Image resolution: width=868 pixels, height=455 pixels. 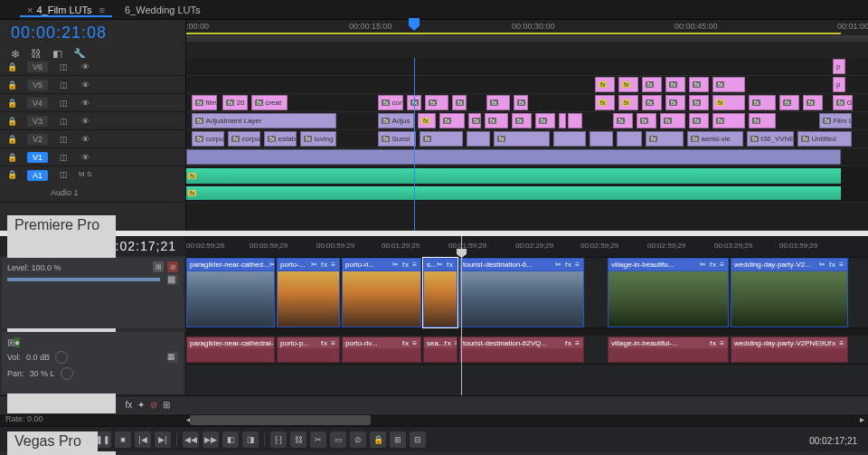 What do you see at coordinates (280, 420) in the screenshot?
I see `scrollbar-thumb` at bounding box center [280, 420].